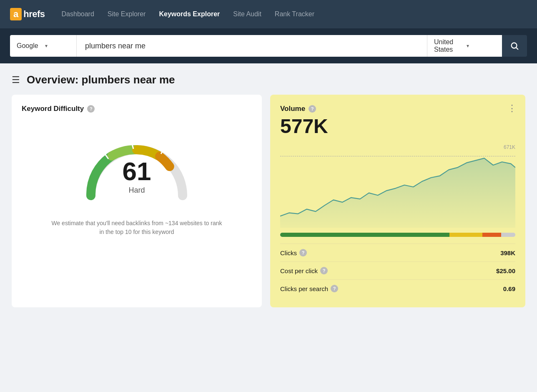  What do you see at coordinates (189, 14) in the screenshot?
I see `nav-keywords-explorer: Keywords Explorer` at bounding box center [189, 14].